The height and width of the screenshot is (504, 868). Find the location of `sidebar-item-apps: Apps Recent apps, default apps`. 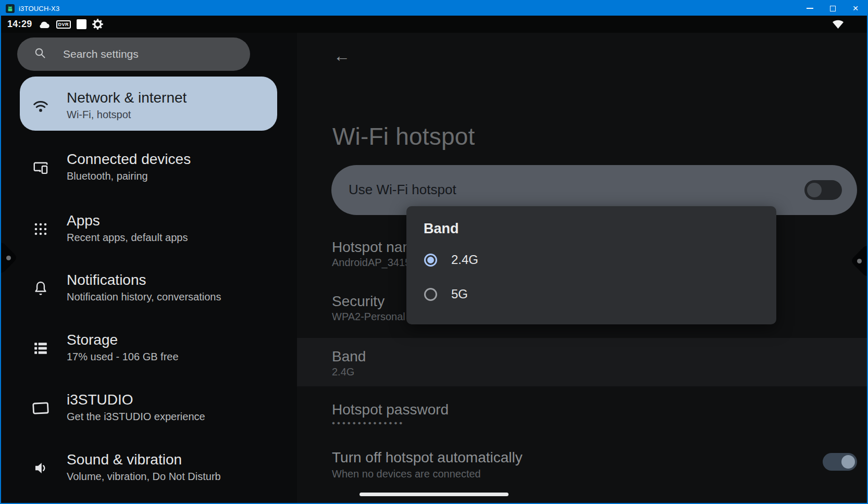

sidebar-item-apps: Apps Recent apps, default apps is located at coordinates (149, 232).